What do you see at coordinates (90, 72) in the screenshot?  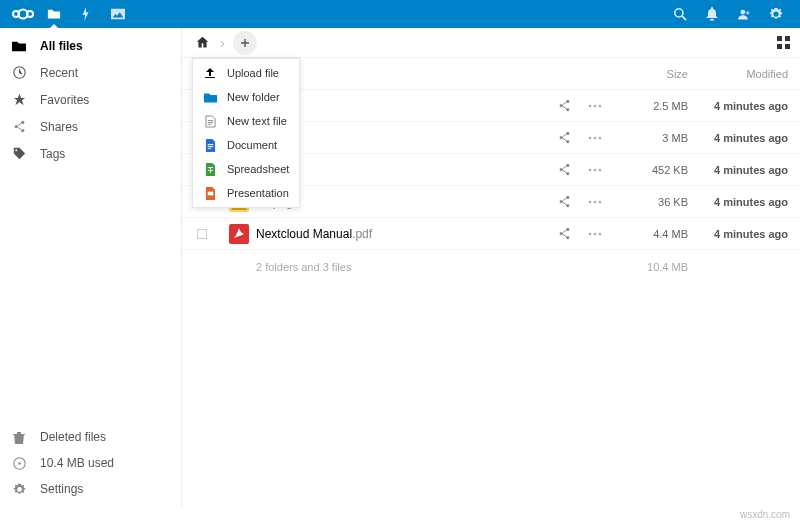 I see `sidebar-item-recent: Recent` at bounding box center [90, 72].